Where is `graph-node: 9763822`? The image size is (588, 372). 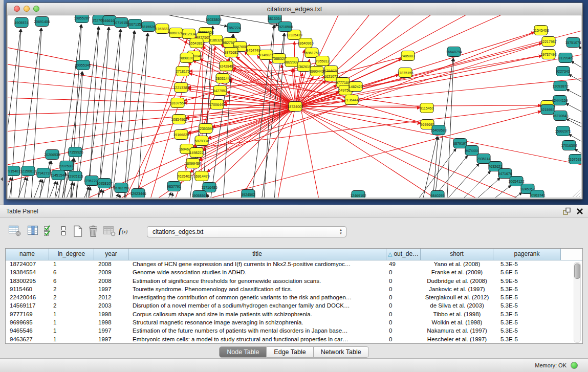
graph-node: 9763822 is located at coordinates (162, 29).